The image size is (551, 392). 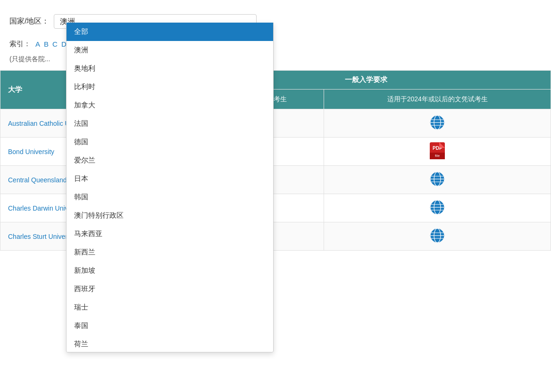 I want to click on index-link-B: B, so click(x=46, y=44).